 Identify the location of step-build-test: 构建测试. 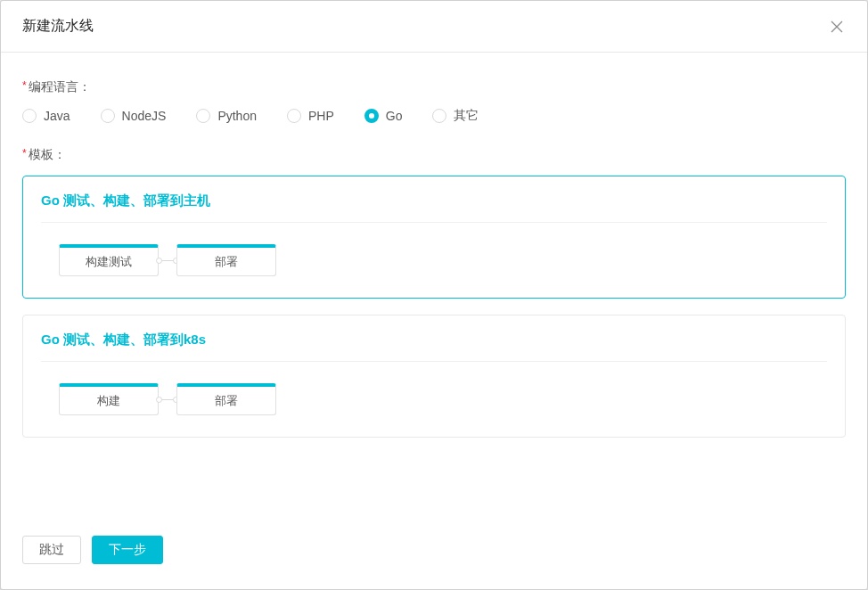
(109, 260).